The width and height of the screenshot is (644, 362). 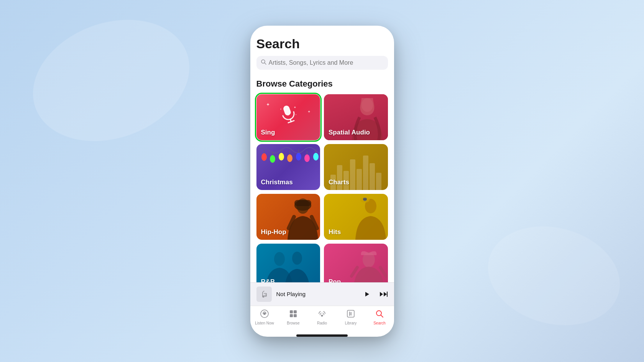 I want to click on search-bar, so click(x=322, y=63).